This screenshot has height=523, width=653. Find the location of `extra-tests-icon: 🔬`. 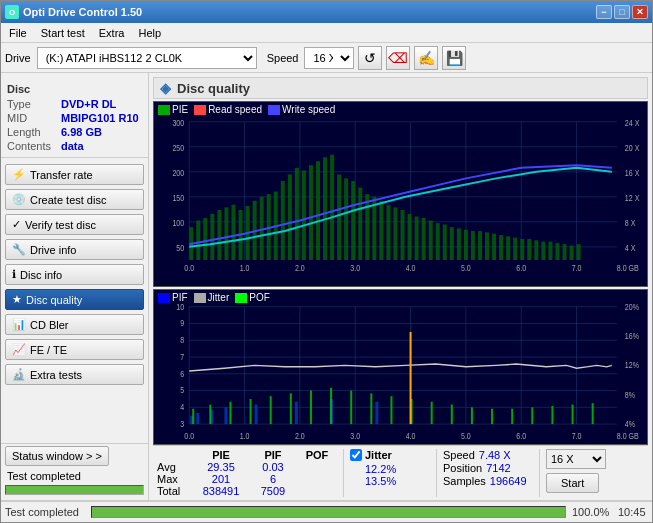

extra-tests-icon: 🔬 is located at coordinates (19, 374).